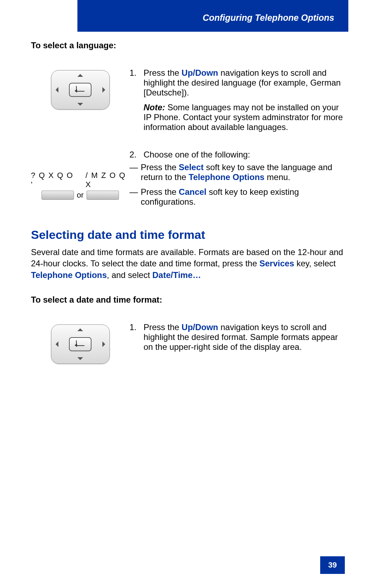  What do you see at coordinates (246, 117) in the screenshot?
I see `note-text: Note: Some languages may not be installe…` at bounding box center [246, 117].